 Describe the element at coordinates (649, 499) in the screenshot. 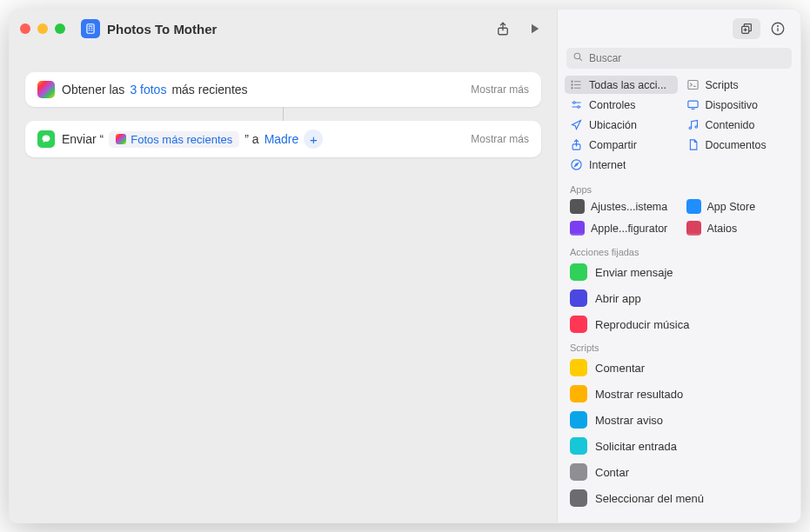

I see `action-label: Seleccionar del menú` at that location.